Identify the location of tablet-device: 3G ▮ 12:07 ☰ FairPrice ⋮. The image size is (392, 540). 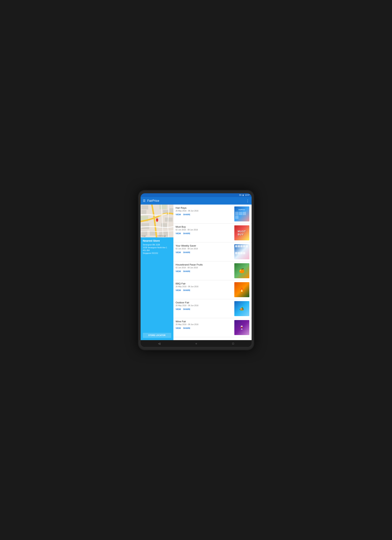
(196, 270).